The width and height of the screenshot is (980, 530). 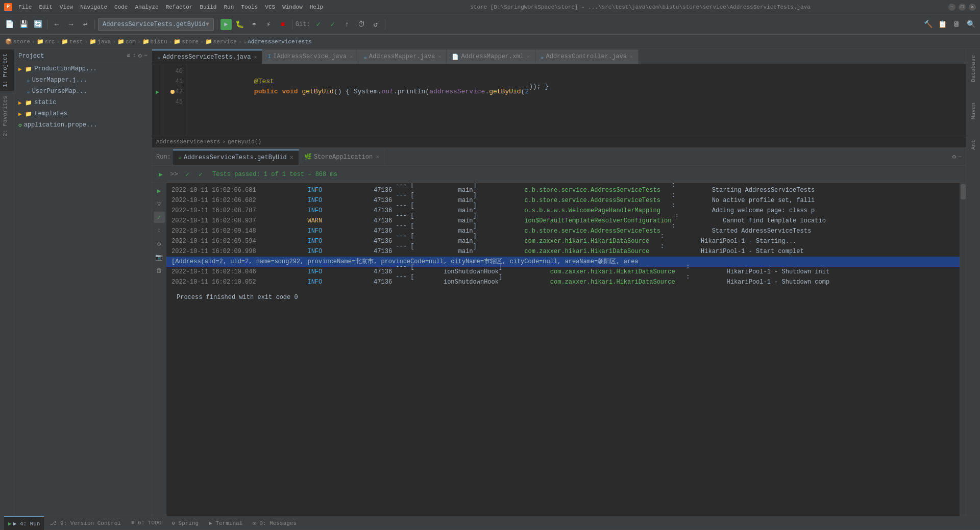 What do you see at coordinates (159, 217) in the screenshot?
I see `rl-check-button: ✓` at bounding box center [159, 217].